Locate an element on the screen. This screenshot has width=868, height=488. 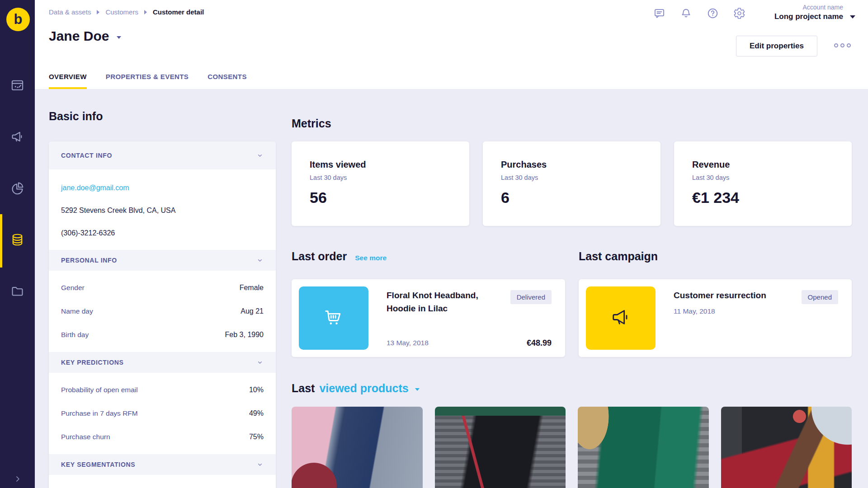
edit-properties-button: Edit properties is located at coordinates (777, 46).